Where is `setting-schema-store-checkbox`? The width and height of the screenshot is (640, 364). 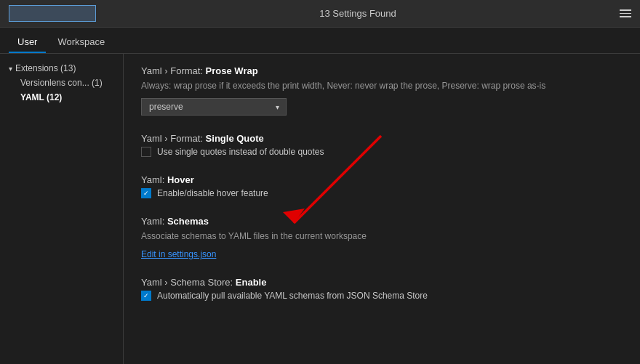 setting-schema-store-checkbox is located at coordinates (146, 296).